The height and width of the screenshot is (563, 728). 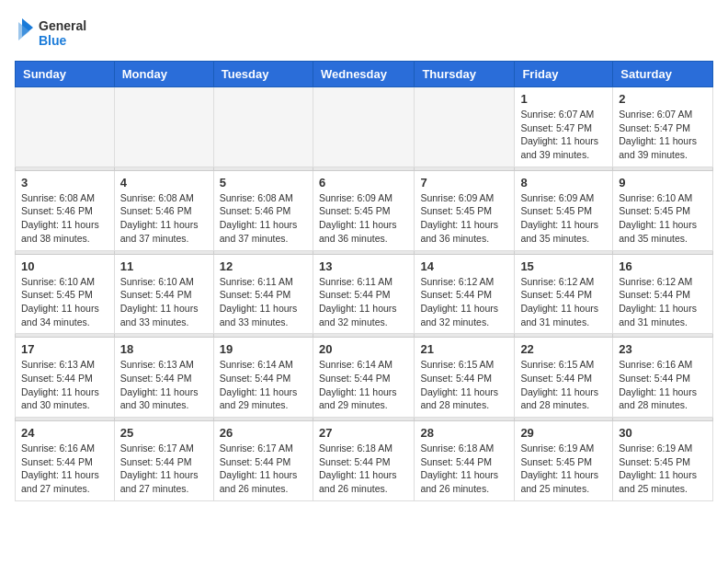 What do you see at coordinates (564, 294) in the screenshot?
I see `day-cell: 15Sunrise: 6:12 AM Sunset: 5:44 PM Dayli…` at bounding box center [564, 294].